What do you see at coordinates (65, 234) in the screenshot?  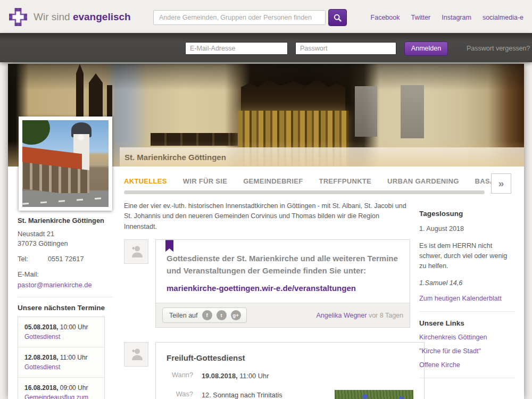 I see `contact-street: Neustadt 21` at bounding box center [65, 234].